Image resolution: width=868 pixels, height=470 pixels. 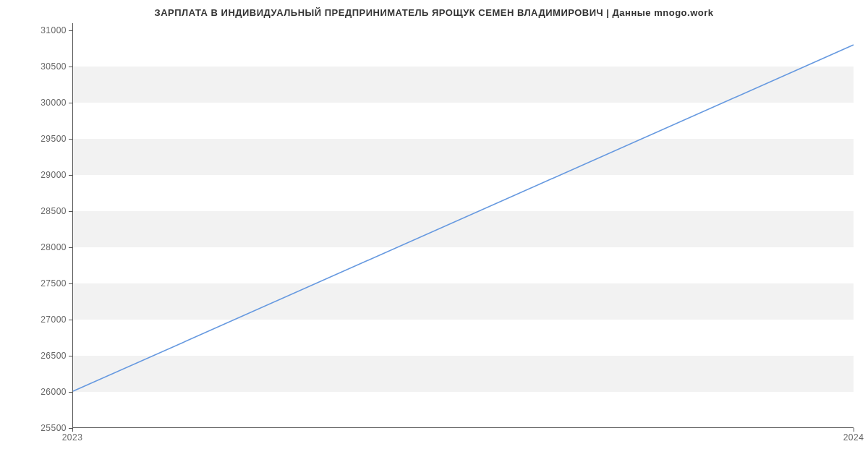 What do you see at coordinates (38, 320) in the screenshot?
I see `y-tick-label: 27000` at bounding box center [38, 320].